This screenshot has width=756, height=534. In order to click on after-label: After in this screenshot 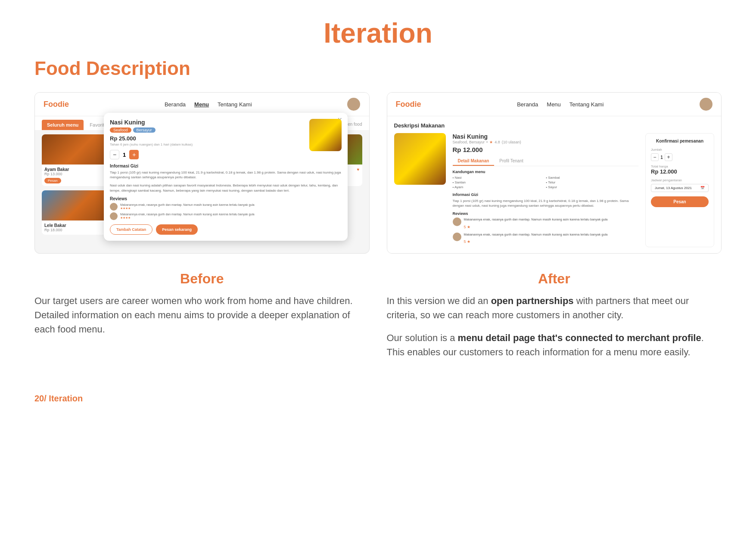, I will do `click(554, 279)`.